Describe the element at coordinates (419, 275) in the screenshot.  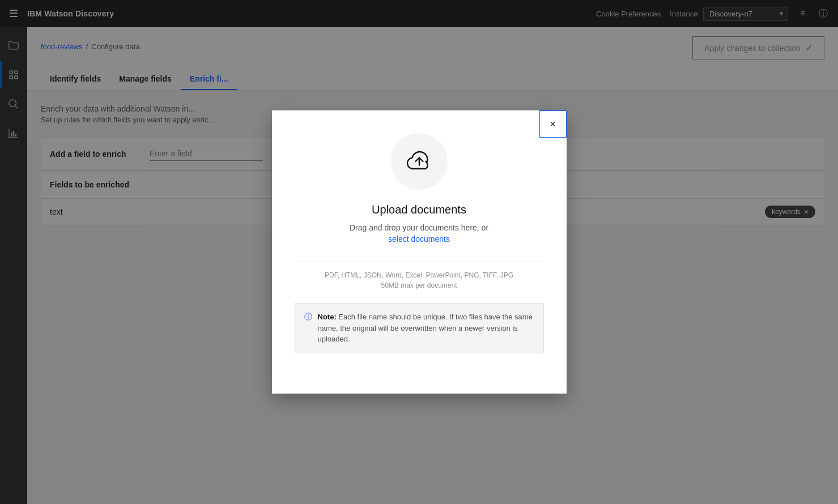
I see `modal-formats: PDF, HTML, JSON, Word, Excel, PowerPoint…` at that location.